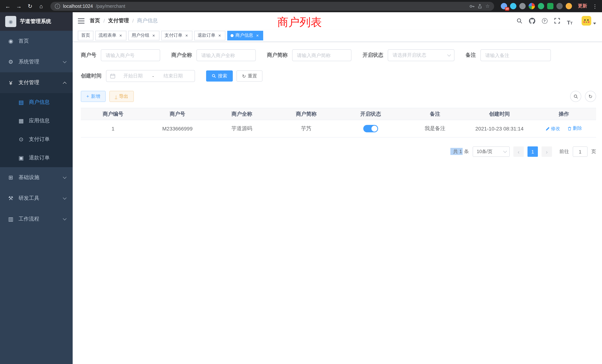  What do you see at coordinates (223, 76) in the screenshot?
I see `search-button-label: 搜索` at bounding box center [223, 76].